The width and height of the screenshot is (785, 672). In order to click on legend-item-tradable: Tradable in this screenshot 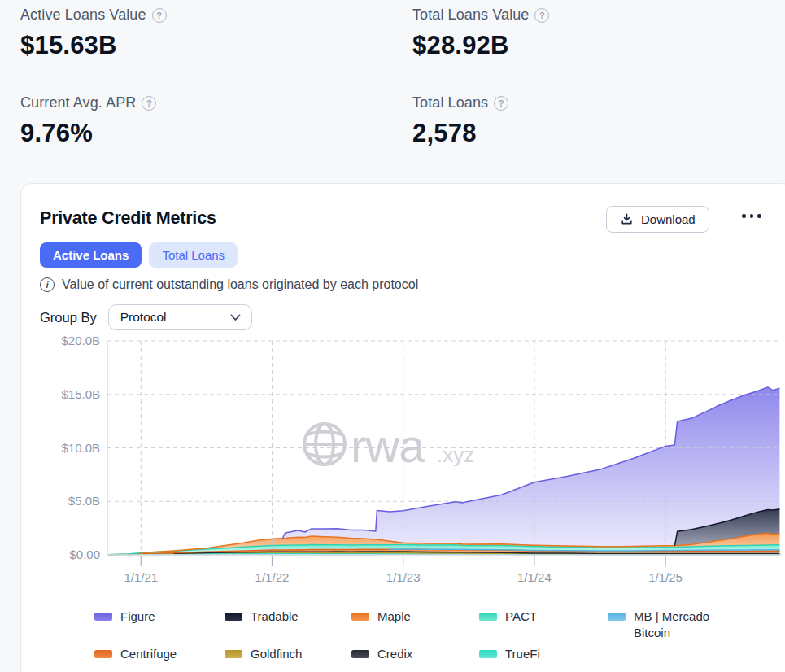, I will do `click(288, 625)`.